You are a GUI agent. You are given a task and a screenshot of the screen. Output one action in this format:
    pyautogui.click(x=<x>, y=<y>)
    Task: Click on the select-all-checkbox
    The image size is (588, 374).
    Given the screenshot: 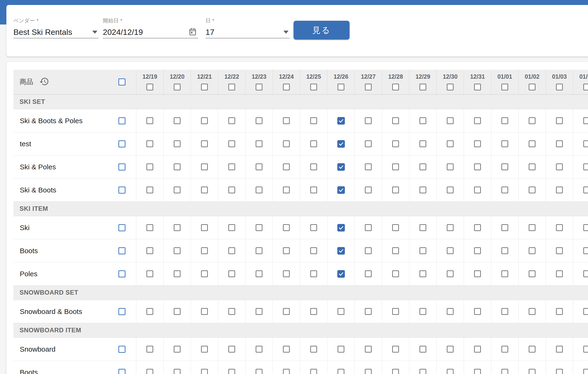 What is the action you would take?
    pyautogui.click(x=122, y=82)
    